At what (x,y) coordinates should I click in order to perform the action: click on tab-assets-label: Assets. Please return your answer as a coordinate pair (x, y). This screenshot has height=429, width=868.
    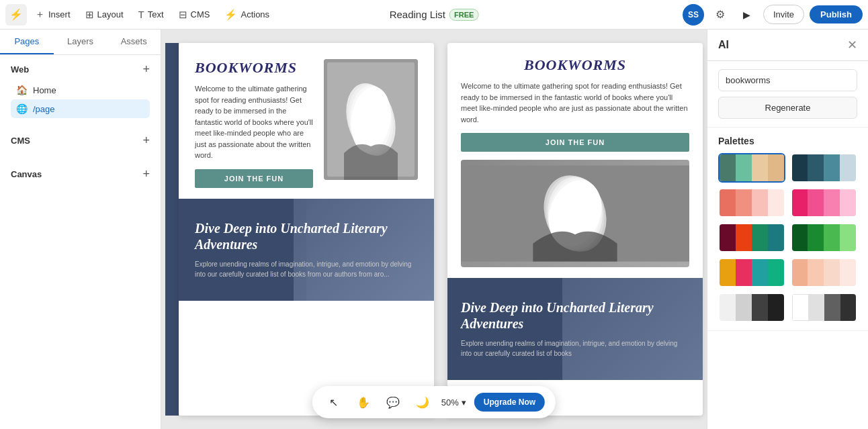
    Looking at the image, I should click on (134, 42).